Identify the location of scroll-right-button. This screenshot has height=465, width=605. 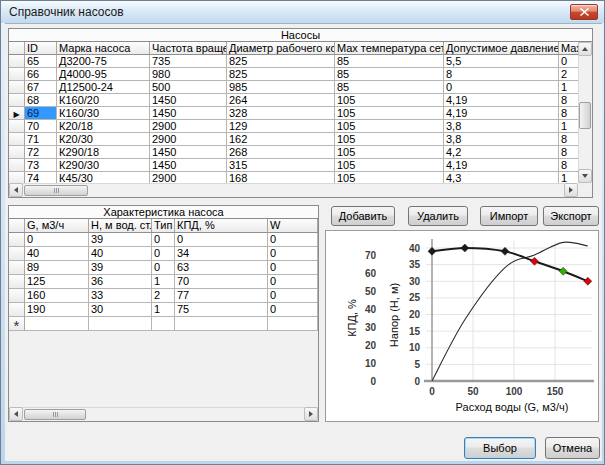
(571, 190).